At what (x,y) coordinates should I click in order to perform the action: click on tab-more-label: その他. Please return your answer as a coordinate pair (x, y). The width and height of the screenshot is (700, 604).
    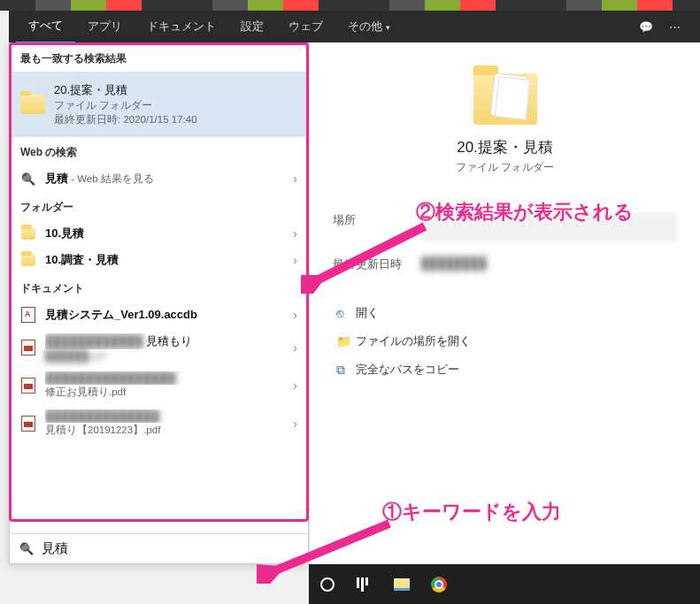
    Looking at the image, I should click on (365, 27).